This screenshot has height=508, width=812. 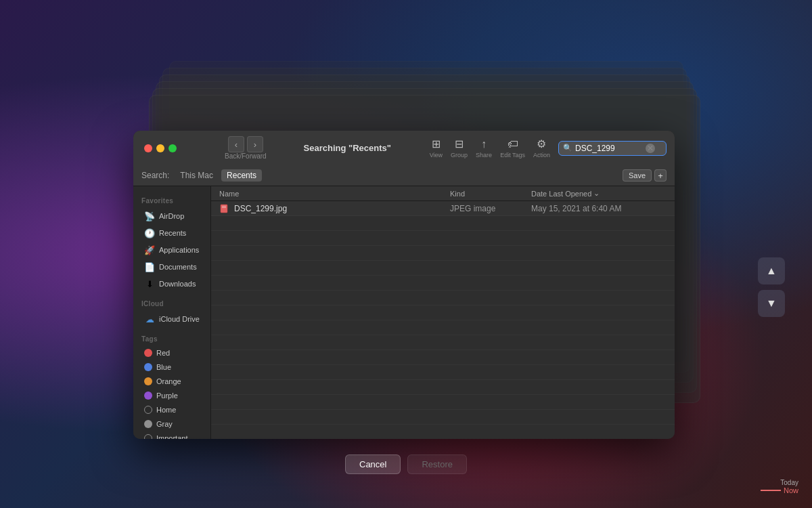 What do you see at coordinates (436, 144) in the screenshot?
I see `view-icon: ⊞` at bounding box center [436, 144].